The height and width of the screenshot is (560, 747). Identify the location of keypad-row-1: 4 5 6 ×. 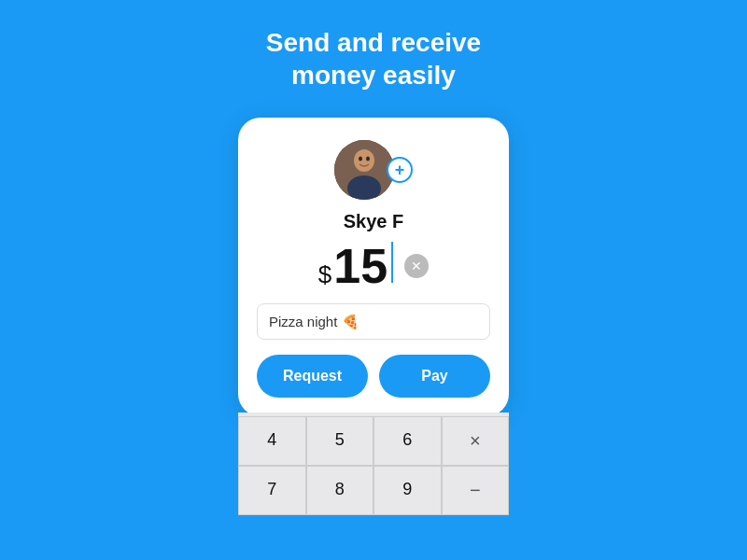
(374, 441).